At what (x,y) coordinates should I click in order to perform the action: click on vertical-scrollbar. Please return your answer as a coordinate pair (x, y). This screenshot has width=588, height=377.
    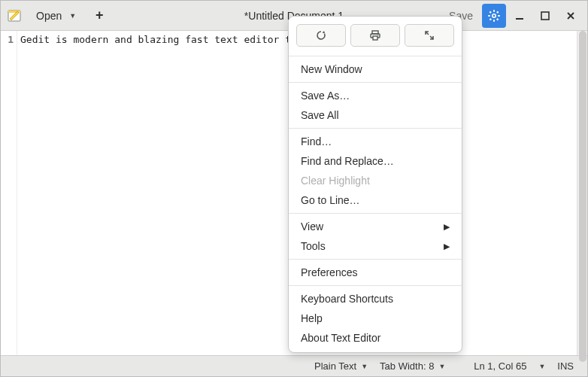
    Looking at the image, I should click on (582, 193).